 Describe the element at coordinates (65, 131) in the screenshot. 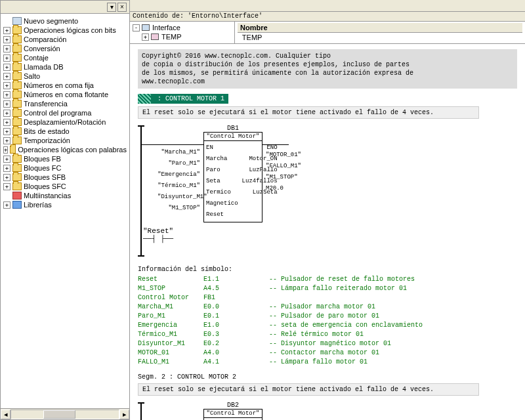

I see `tree-item-12: +Bits de estado` at that location.